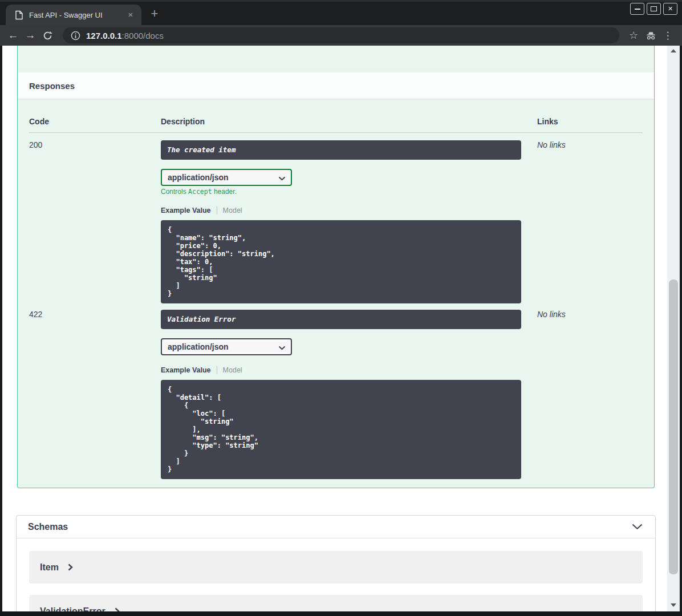 The image size is (682, 616). Describe the element at coordinates (341, 150) in the screenshot. I see `response-description-box: The created item` at that location.